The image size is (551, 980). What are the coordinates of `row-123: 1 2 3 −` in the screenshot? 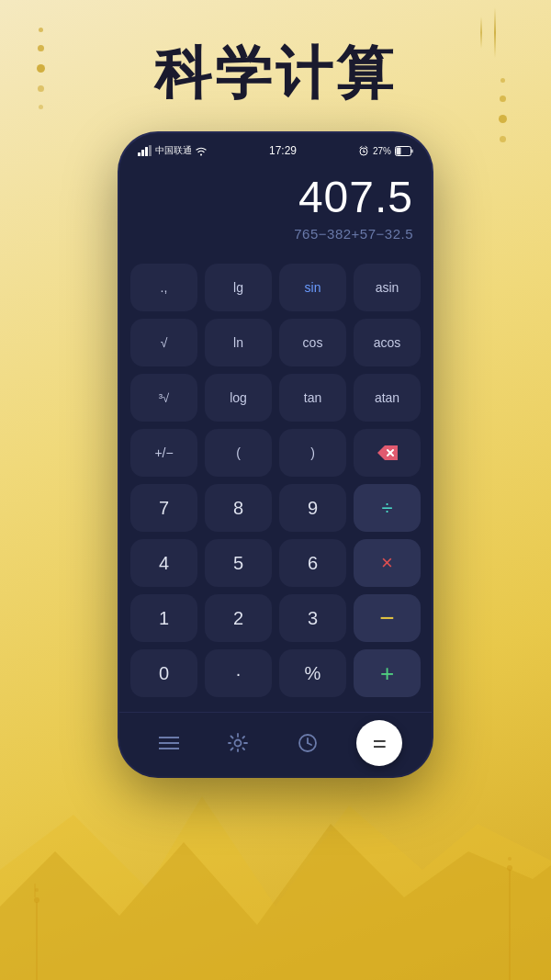 It's located at (276, 618).